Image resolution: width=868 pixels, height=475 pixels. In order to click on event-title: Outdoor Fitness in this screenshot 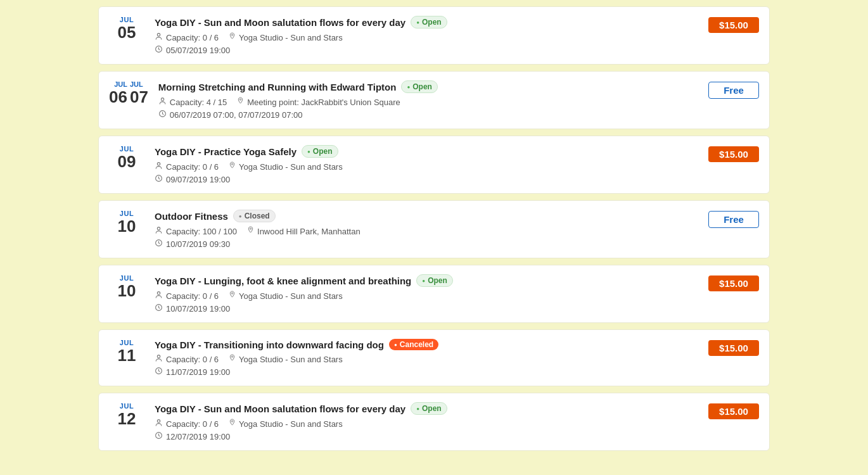, I will do `click(191, 217)`.